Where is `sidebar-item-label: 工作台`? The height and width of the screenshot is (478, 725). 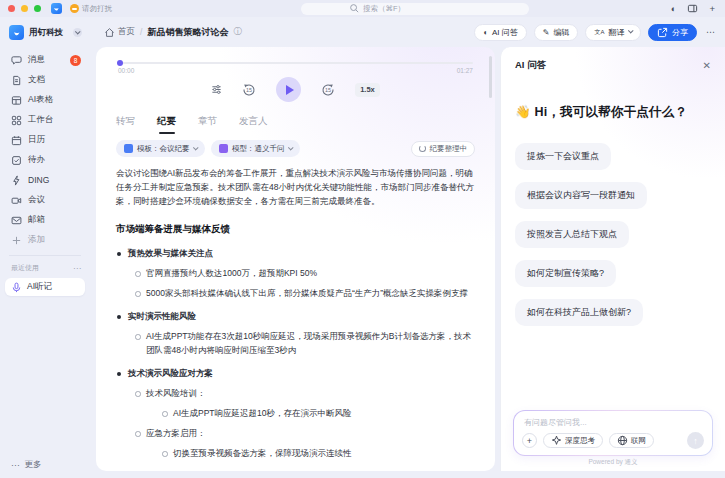 sidebar-item-label: 工作台 is located at coordinates (41, 120).